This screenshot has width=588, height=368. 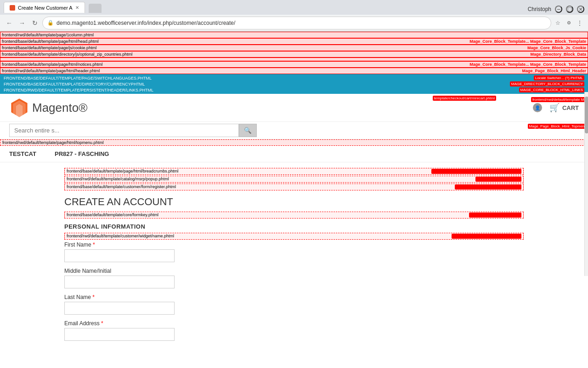 I want to click on account-debug-badge: template/checkout/cart/minicart.phtml, so click(x=465, y=98).